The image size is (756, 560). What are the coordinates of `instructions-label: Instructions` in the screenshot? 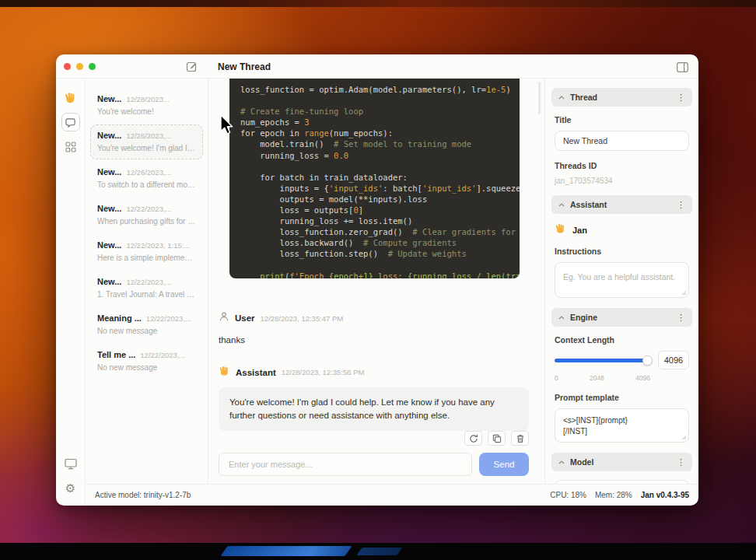 It's located at (622, 251).